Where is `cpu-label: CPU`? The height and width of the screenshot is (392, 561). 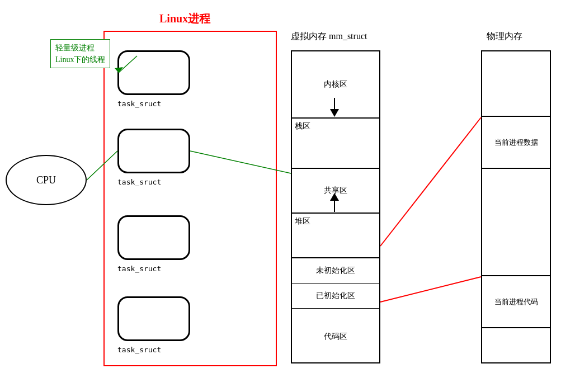 cpu-label: CPU is located at coordinates (46, 180).